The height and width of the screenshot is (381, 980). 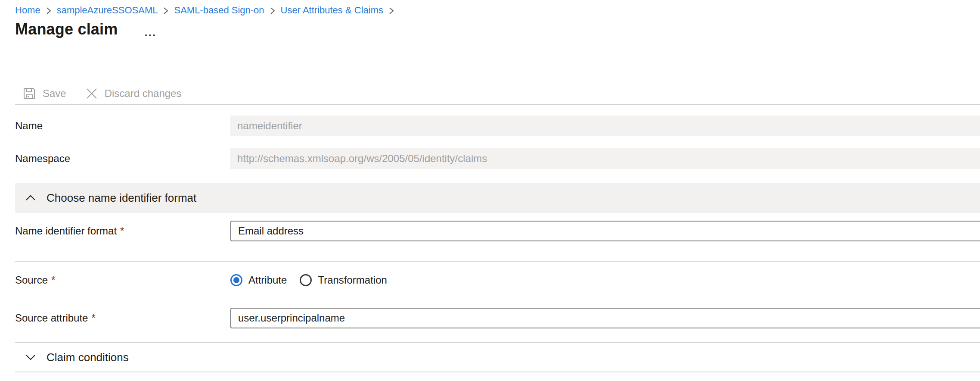 What do you see at coordinates (309, 280) in the screenshot?
I see `source-radio-group: Attribute Transformation` at bounding box center [309, 280].